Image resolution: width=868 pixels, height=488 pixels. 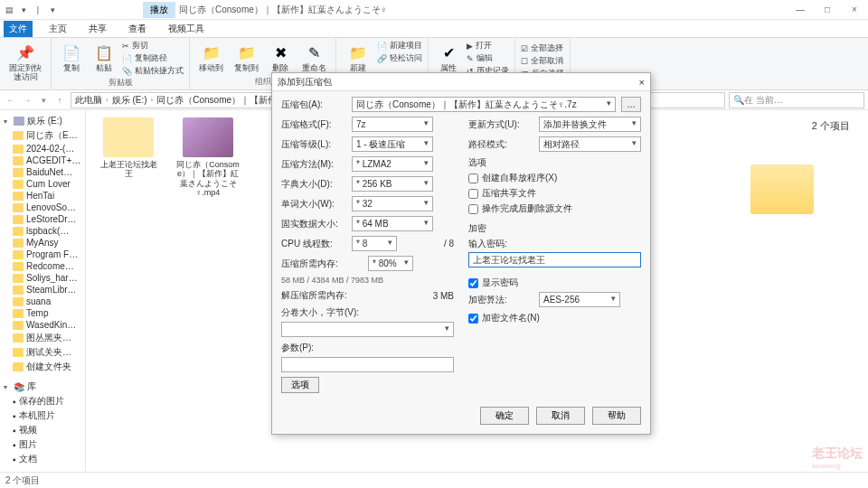 I want to click on dict-combo: * 256 KB, so click(x=392, y=184).